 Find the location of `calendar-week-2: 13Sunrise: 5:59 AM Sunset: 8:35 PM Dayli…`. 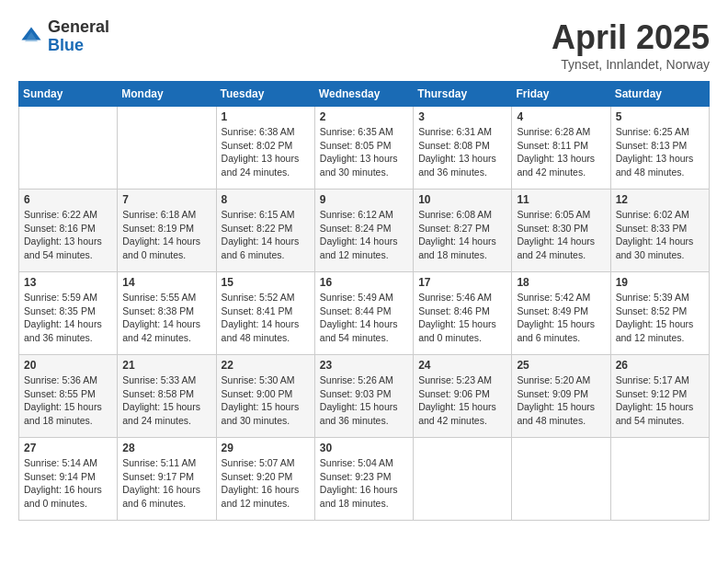

calendar-week-2: 13Sunrise: 5:59 AM Sunset: 8:35 PM Dayli… is located at coordinates (364, 314).